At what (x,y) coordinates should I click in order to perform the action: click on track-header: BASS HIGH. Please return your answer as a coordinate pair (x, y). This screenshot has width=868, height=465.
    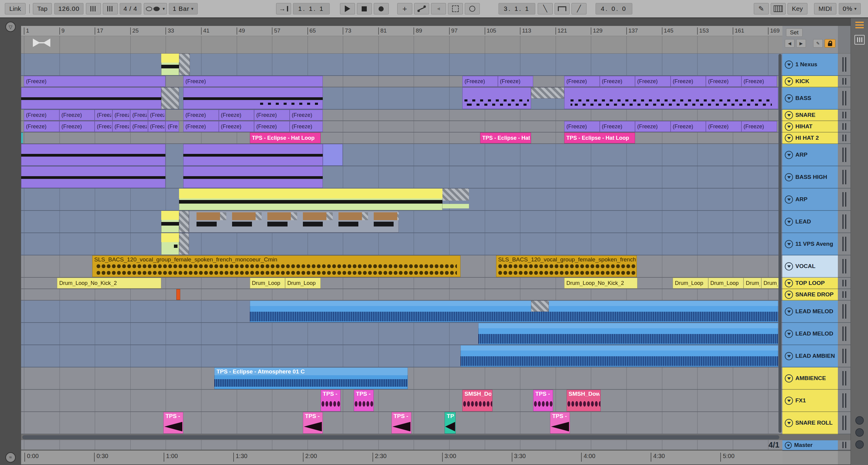
    Looking at the image, I should click on (810, 177).